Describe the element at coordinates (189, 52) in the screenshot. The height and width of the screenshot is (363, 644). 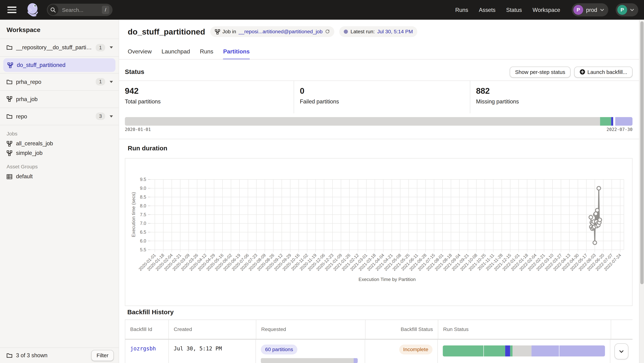
I see `tab-bar: Overview Launchpad Runs Partitions` at that location.